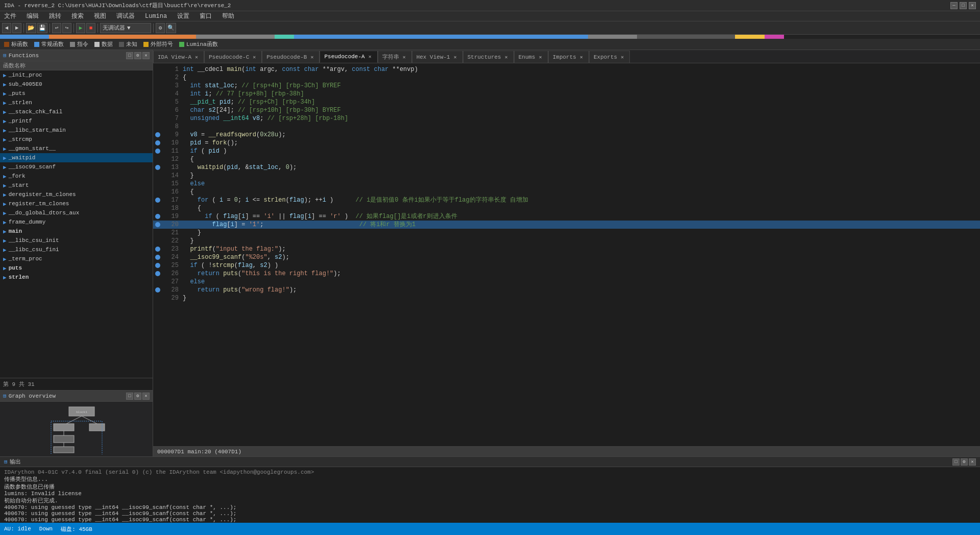 Image resolution: width=980 pixels, height=535 pixels. I want to click on tab-hex-view: Hex View-1 ✕, so click(437, 57).